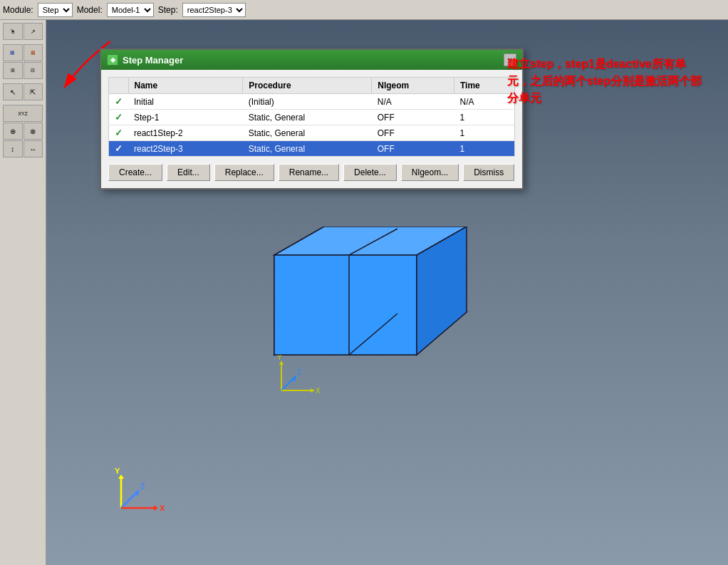 This screenshot has width=728, height=565. I want to click on dialog-button-rename: Rename..., so click(309, 172).